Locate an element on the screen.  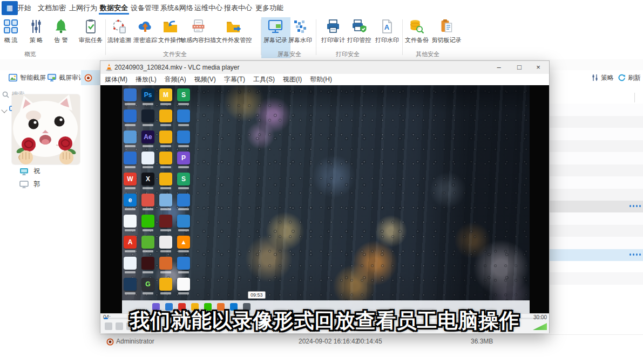
ribbon-group-label: 其他安全 is located at coordinates (428, 54).